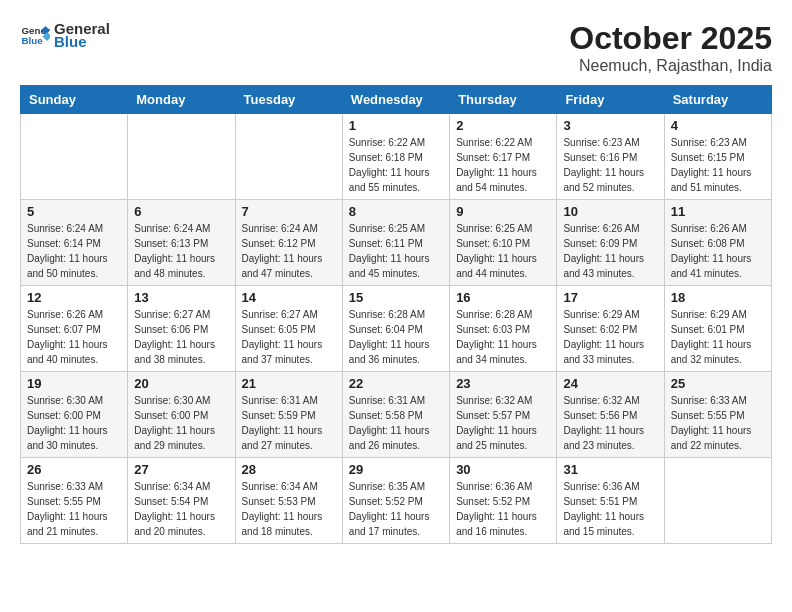  I want to click on day-number: 4, so click(718, 126).